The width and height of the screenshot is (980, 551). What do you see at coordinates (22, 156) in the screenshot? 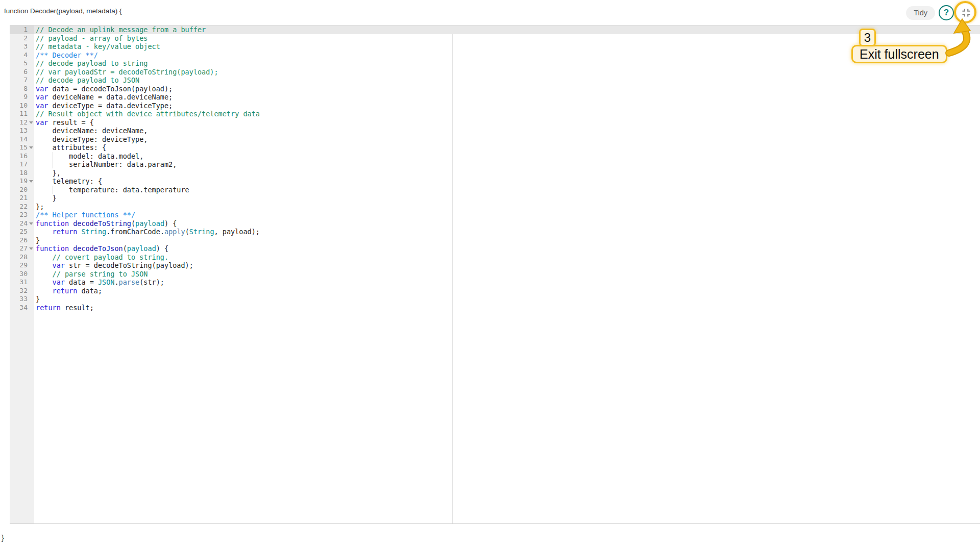
I see `gutter-cell: 16` at bounding box center [22, 156].